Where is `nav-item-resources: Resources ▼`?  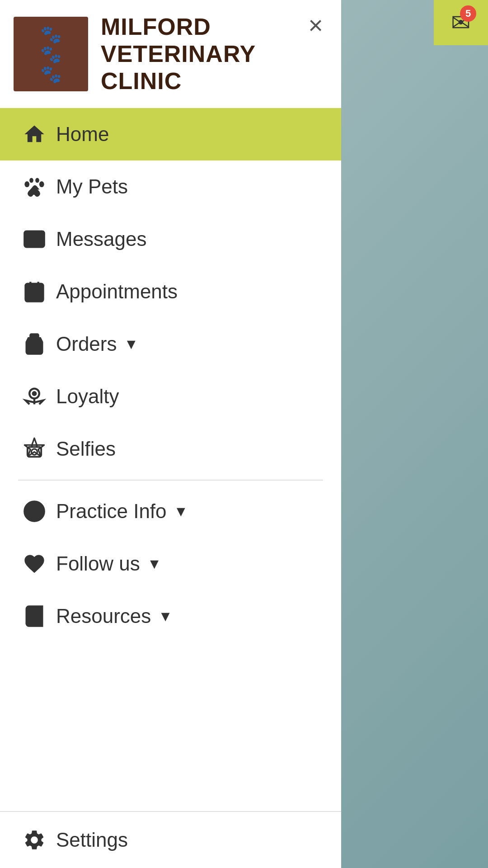
nav-item-resources: Resources ▼ is located at coordinates (171, 616).